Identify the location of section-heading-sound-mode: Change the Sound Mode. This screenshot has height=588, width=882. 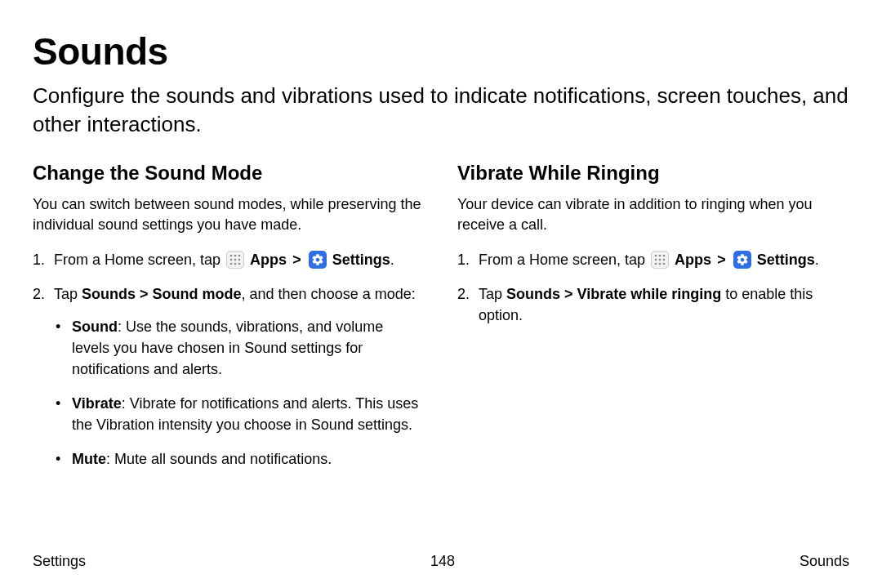
(229, 173).